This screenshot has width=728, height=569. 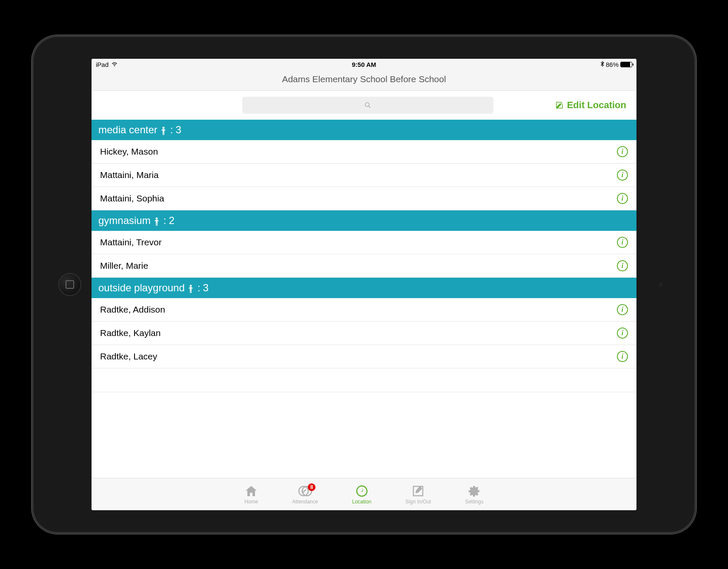 I want to click on tab-label: Settings, so click(x=474, y=502).